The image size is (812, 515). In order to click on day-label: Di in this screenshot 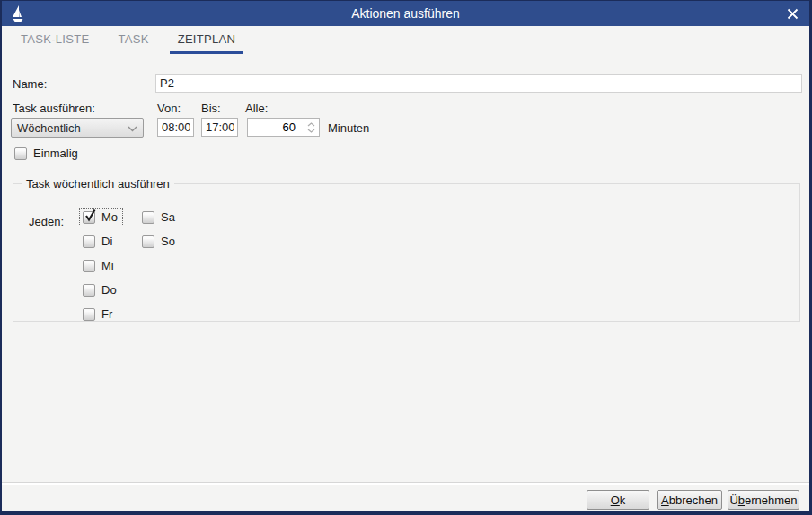, I will do `click(107, 241)`.